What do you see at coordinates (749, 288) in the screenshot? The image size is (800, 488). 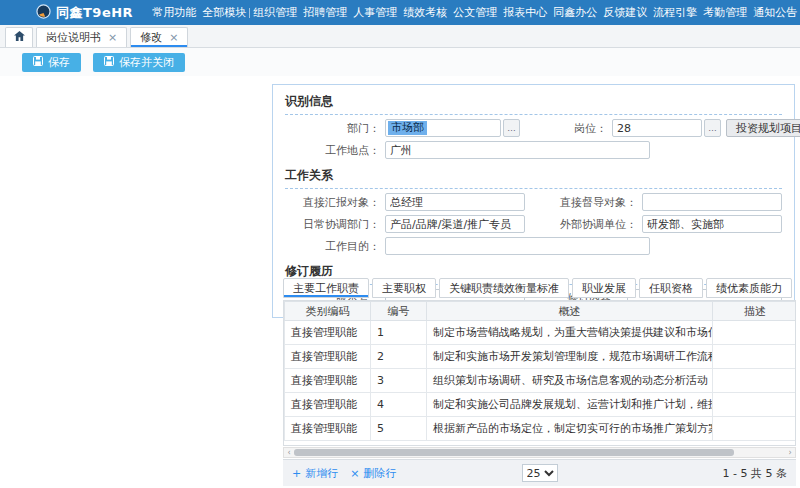 I see `tab-competency: 绩优素质能力` at bounding box center [749, 288].